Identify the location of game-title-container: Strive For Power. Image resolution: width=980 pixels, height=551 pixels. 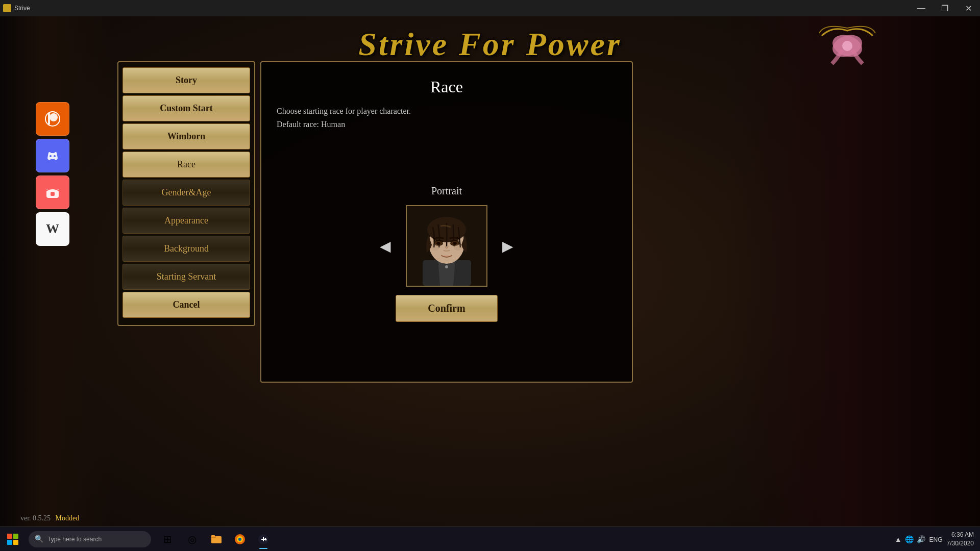
(490, 44).